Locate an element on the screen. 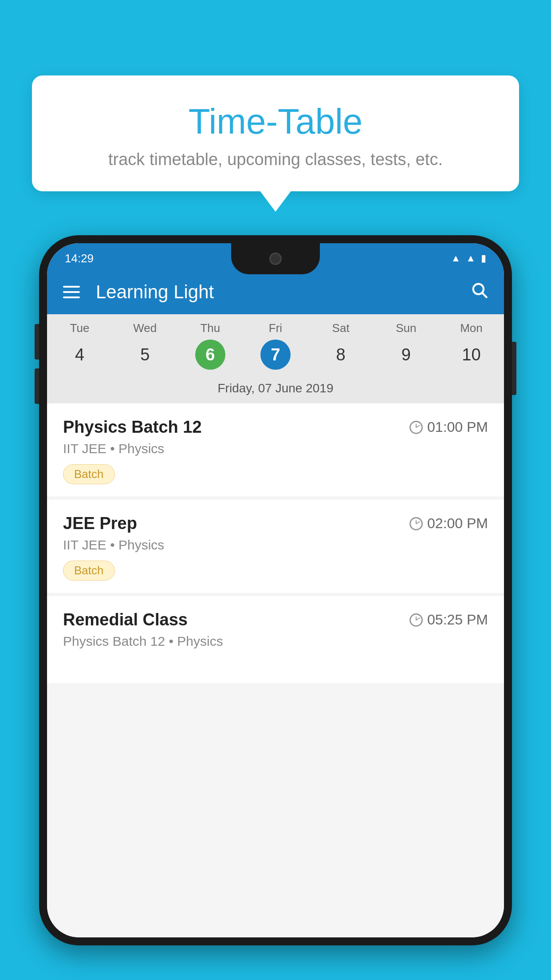 This screenshot has height=980, width=551. phone-notch is located at coordinates (276, 259).